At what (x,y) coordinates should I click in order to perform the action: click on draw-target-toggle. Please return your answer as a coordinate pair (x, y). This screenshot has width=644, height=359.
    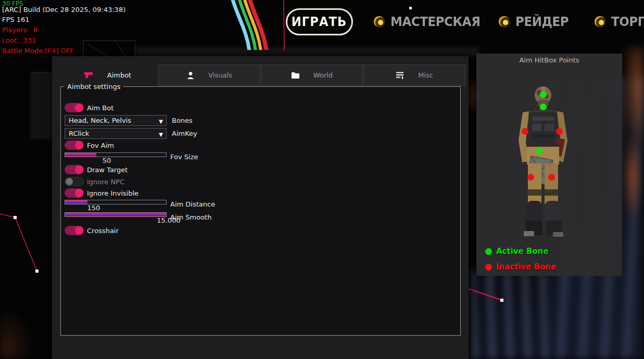
    Looking at the image, I should click on (74, 170).